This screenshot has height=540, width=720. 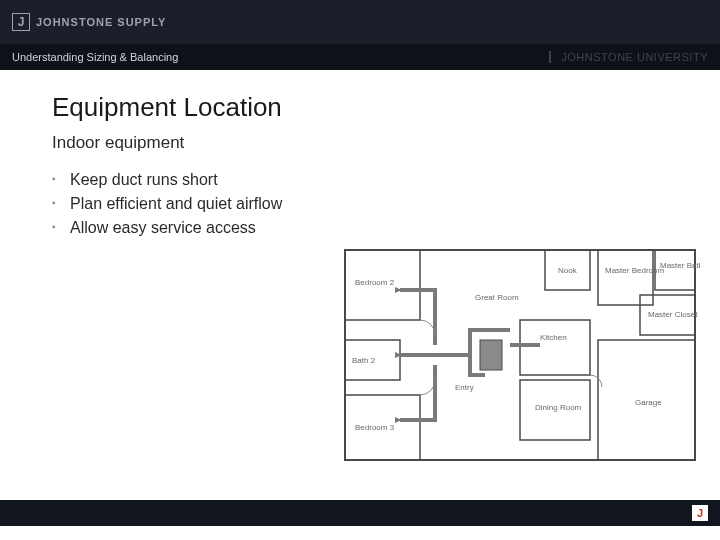 I want to click on room-label: Bedroom 3, so click(x=375, y=428).